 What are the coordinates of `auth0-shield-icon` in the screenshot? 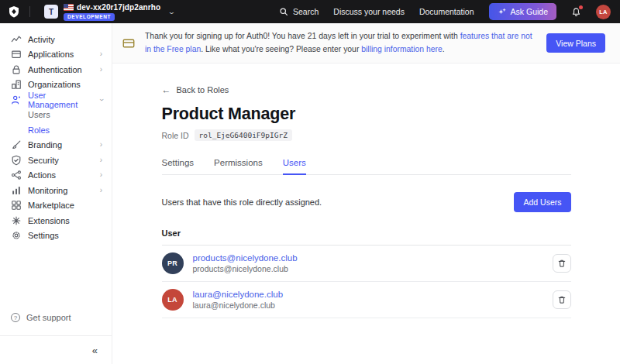 It's located at (14, 12).